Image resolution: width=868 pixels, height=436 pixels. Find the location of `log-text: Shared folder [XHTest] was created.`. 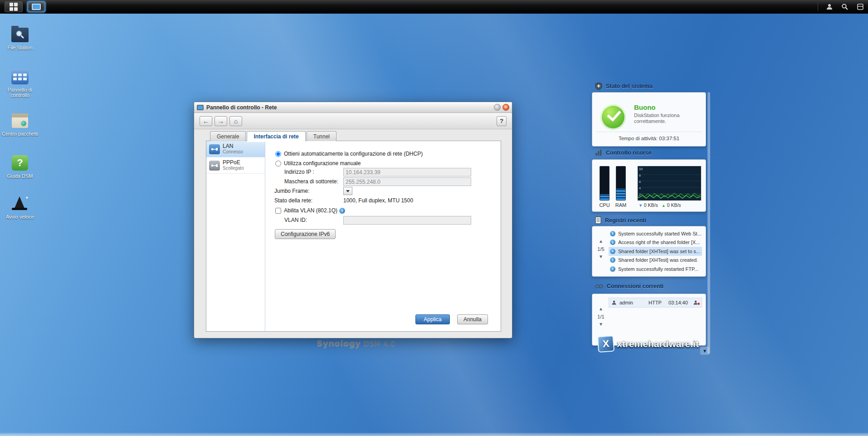

log-text: Shared folder [XHTest] was created. is located at coordinates (658, 260).